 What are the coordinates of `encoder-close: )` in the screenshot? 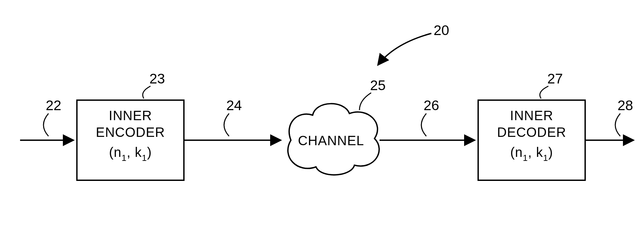 It's located at (149, 152).